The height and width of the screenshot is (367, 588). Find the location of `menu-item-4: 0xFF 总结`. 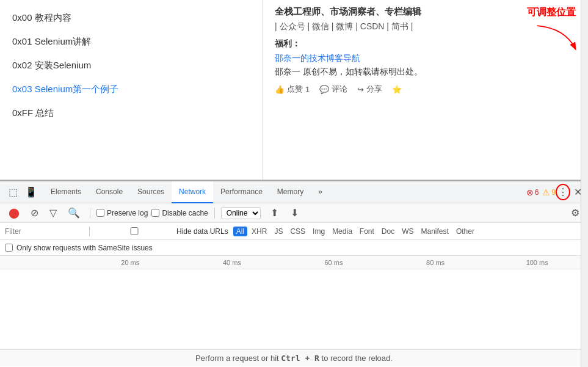

menu-item-4: 0xFF 总结 is located at coordinates (131, 114).